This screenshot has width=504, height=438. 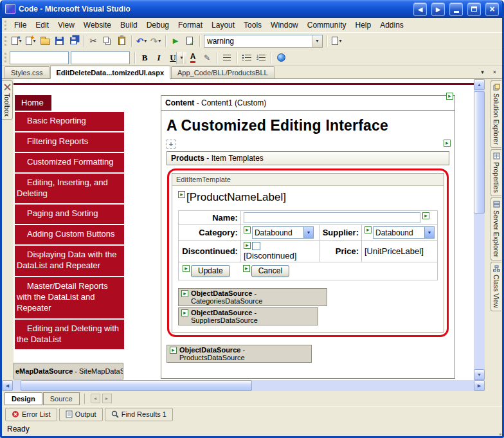 I want to click on class-view-tab: Class View, so click(x=496, y=287).